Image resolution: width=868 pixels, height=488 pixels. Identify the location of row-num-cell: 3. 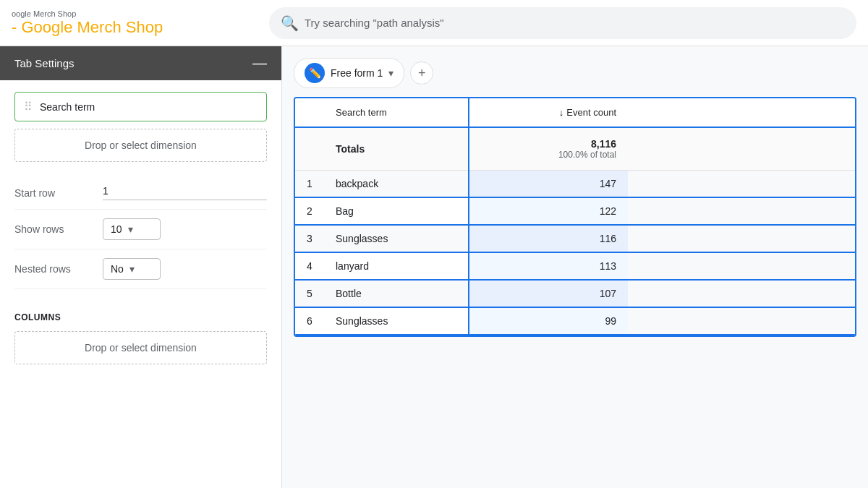
(310, 239).